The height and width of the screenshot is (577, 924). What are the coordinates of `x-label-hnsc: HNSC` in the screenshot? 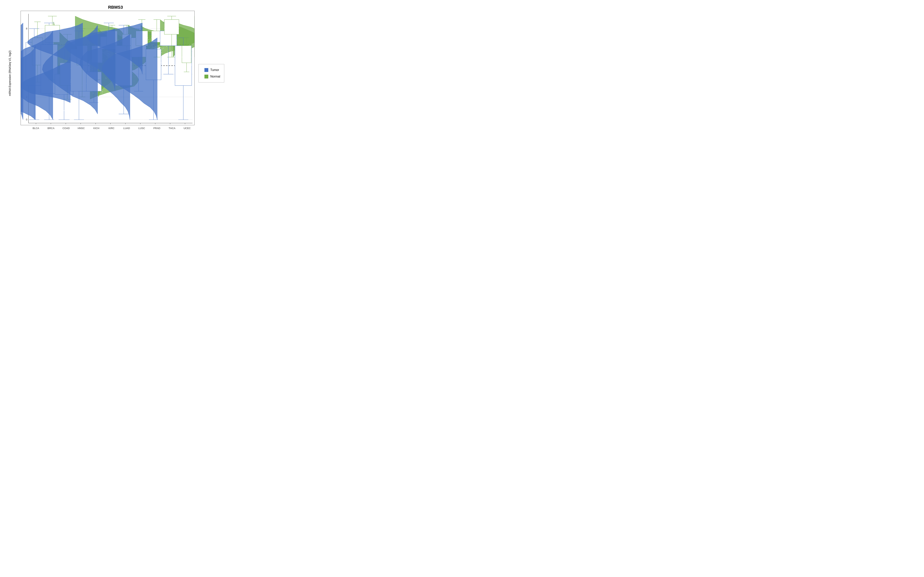 It's located at (81, 131).